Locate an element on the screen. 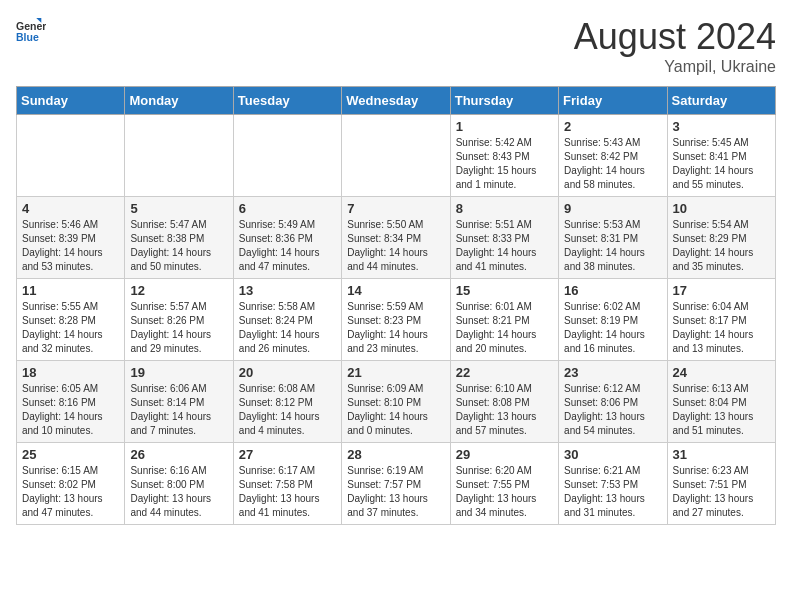  day-info: Sunrise: 5:43 AMSunset: 8:42 PMDaylight:… is located at coordinates (604, 164).